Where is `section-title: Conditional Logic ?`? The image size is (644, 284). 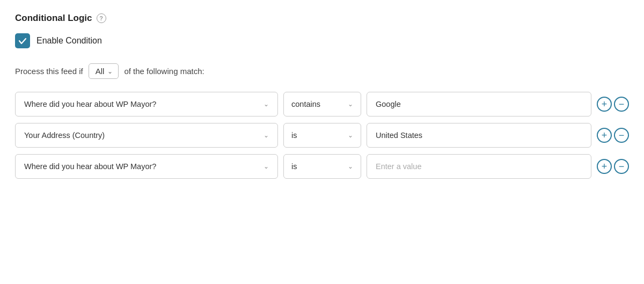
section-title: Conditional Logic ? is located at coordinates (322, 18).